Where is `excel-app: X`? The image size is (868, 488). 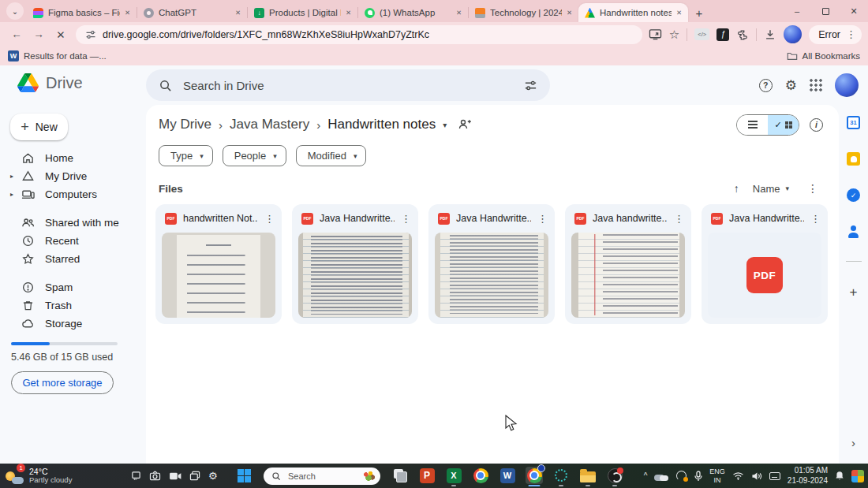 excel-app: X is located at coordinates (454, 475).